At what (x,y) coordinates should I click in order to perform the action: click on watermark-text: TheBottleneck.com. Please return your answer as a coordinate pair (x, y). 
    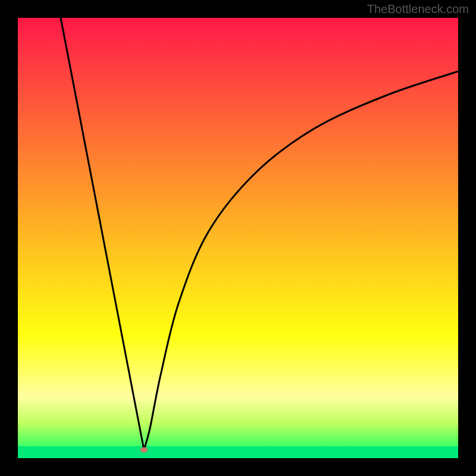
    Looking at the image, I should click on (418, 10).